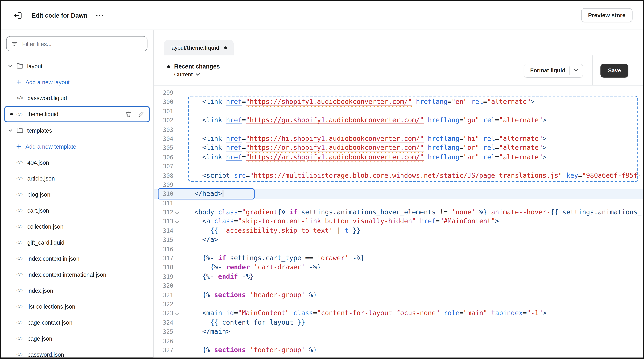  I want to click on line-number: 315, so click(164, 240).